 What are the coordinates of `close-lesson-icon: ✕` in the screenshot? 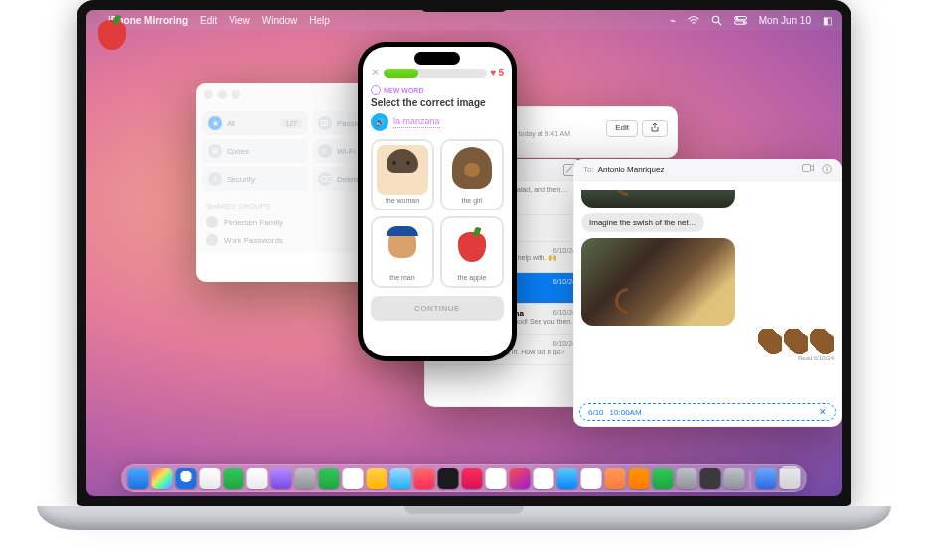 It's located at (376, 73).